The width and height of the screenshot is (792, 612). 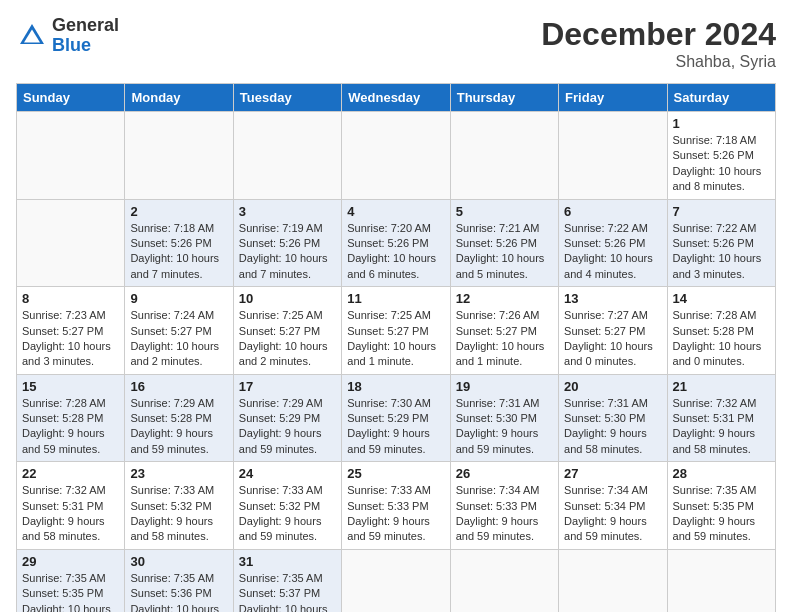 I want to click on day-of-week-header: Sunday, so click(x=71, y=98).